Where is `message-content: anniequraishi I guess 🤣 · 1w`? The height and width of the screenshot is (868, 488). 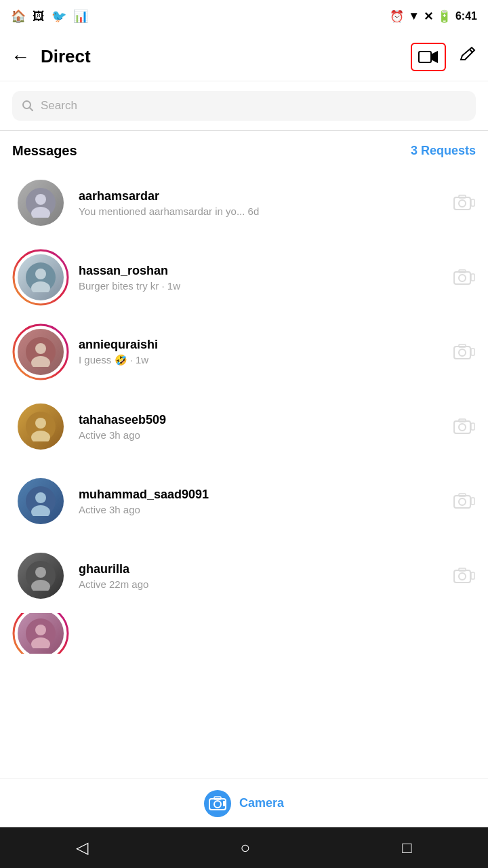 message-content: anniequraishi I guess 🤣 · 1w is located at coordinates (261, 352).